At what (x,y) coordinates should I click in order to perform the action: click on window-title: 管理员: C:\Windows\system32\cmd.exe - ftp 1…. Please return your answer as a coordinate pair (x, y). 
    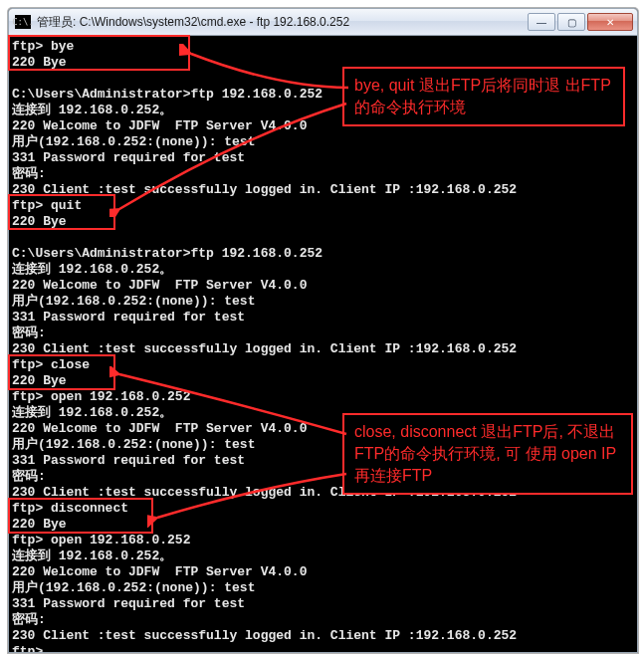
    Looking at the image, I should click on (281, 22).